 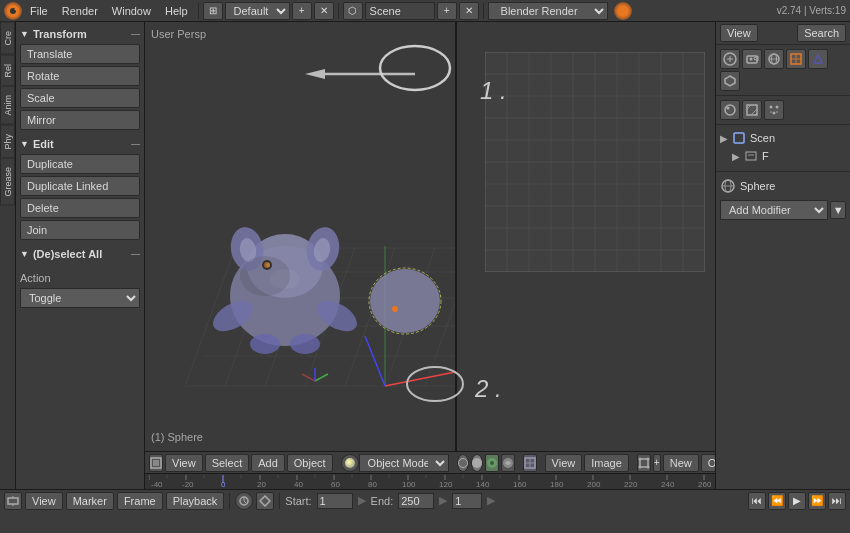 What do you see at coordinates (80, 54) in the screenshot?
I see `translate-button: Translate` at bounding box center [80, 54].